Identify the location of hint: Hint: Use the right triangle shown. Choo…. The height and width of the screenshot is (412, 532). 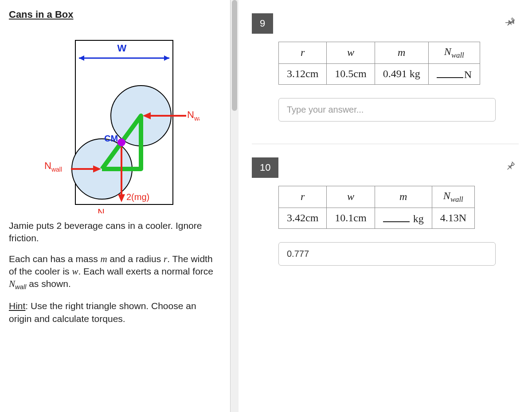
(115, 312).